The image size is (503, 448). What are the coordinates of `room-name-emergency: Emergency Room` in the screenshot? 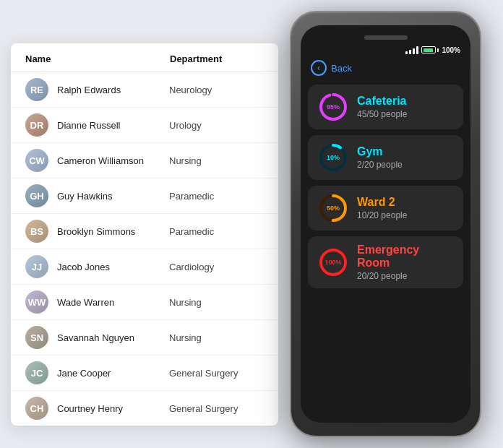 It's located at (405, 257).